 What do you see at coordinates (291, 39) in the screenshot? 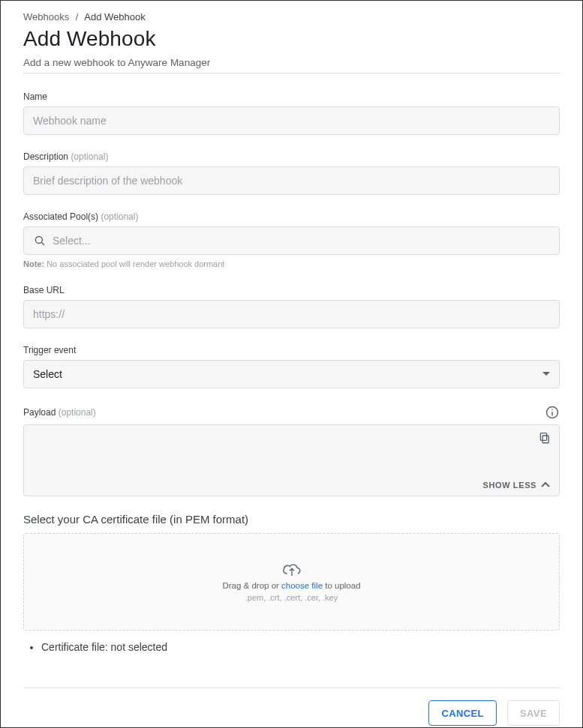
I see `page-title: Add Webhook` at bounding box center [291, 39].